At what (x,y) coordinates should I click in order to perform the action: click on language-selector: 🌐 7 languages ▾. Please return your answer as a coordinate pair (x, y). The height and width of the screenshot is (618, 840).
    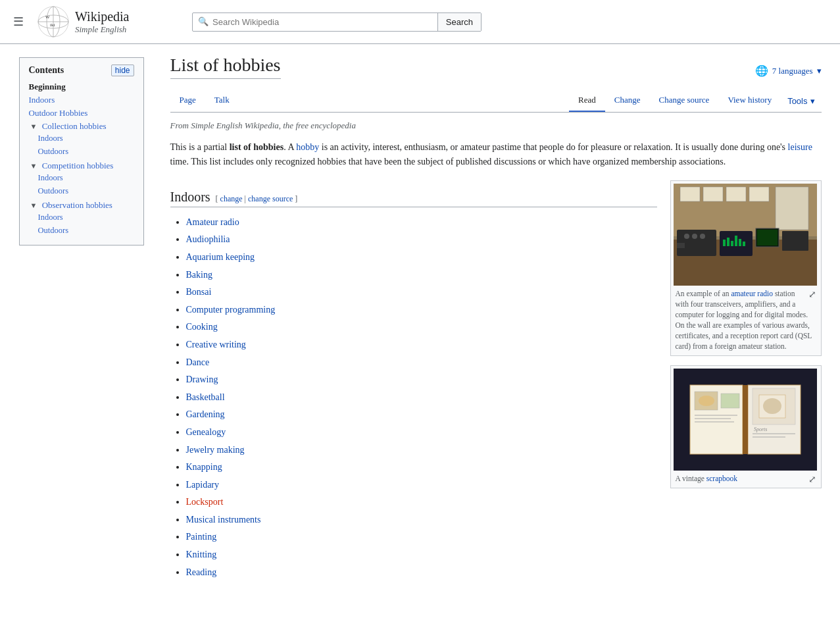
    Looking at the image, I should click on (788, 71).